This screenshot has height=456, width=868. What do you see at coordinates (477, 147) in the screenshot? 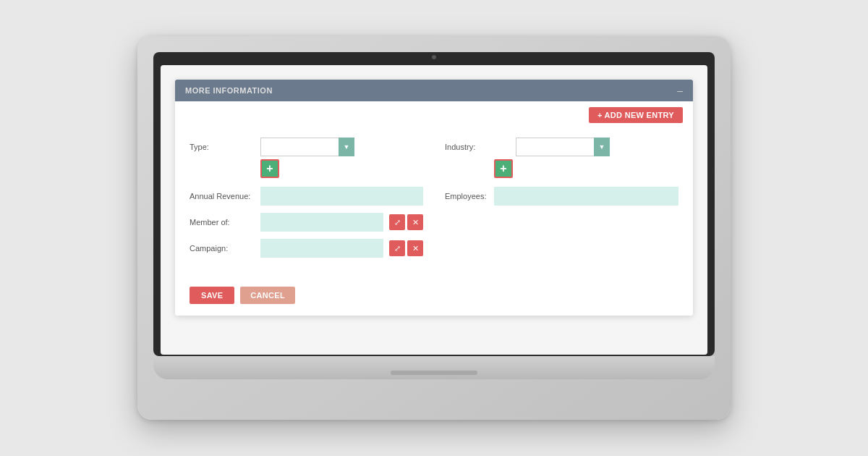
I see `industry-label: Industry:` at bounding box center [477, 147].